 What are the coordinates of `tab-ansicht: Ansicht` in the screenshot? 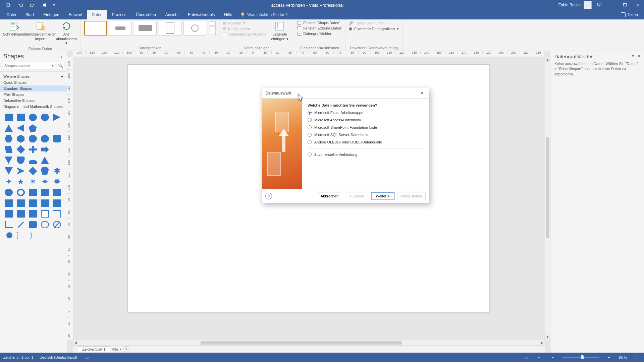 It's located at (172, 15).